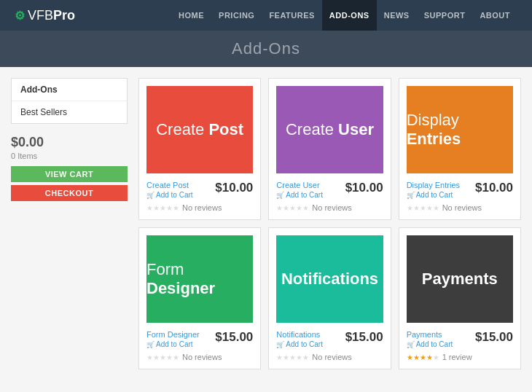 The width and height of the screenshot is (532, 392). I want to click on product-stars-create-post: ★★★★★ No reviews, so click(200, 208).